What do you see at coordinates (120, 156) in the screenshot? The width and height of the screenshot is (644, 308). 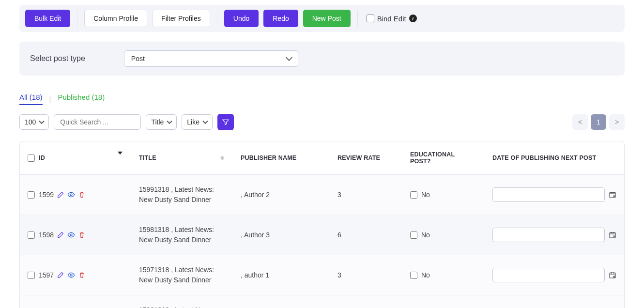 I see `sort-down-icon` at bounding box center [120, 156].